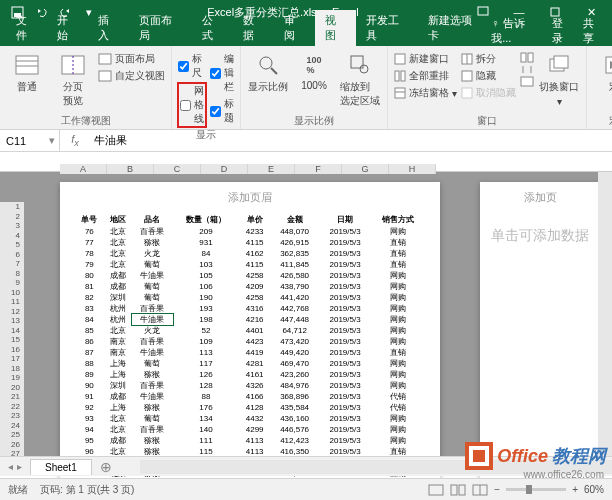  What do you see at coordinates (250, 320) in the screenshot?
I see `table-row: 84杭州牛油果1984216447,4482019/5/3网购` at bounding box center [250, 320].